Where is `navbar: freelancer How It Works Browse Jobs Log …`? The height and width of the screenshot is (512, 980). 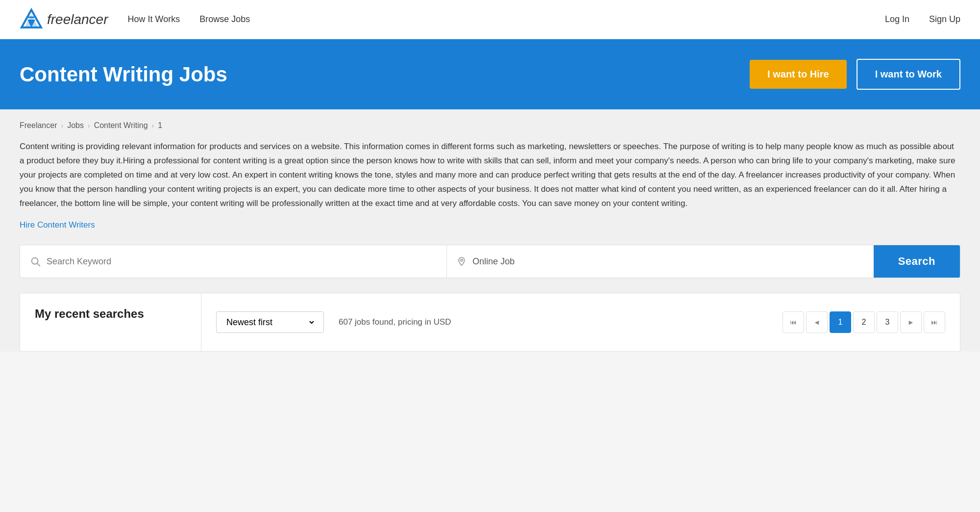 navbar: freelancer How It Works Browse Jobs Log … is located at coordinates (490, 20).